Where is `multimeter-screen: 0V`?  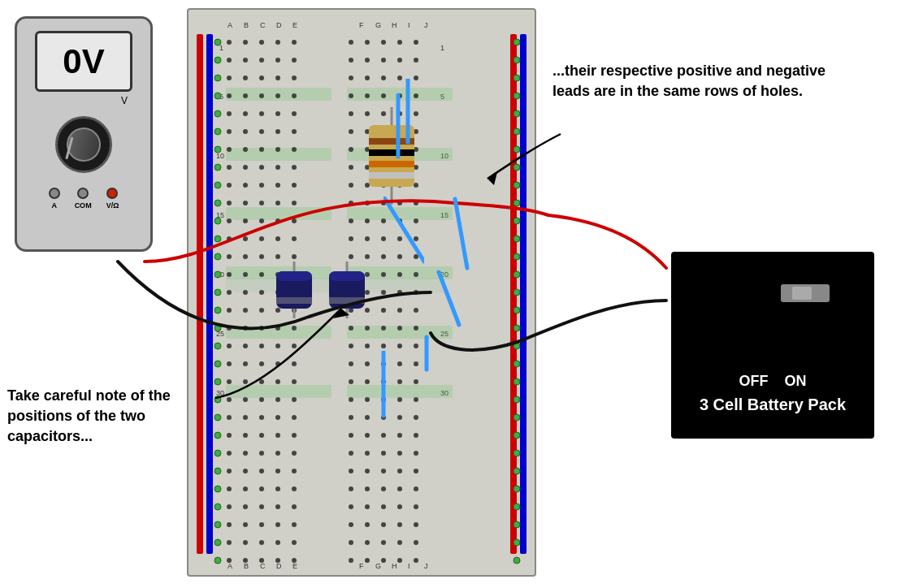 multimeter-screen: 0V is located at coordinates (84, 62).